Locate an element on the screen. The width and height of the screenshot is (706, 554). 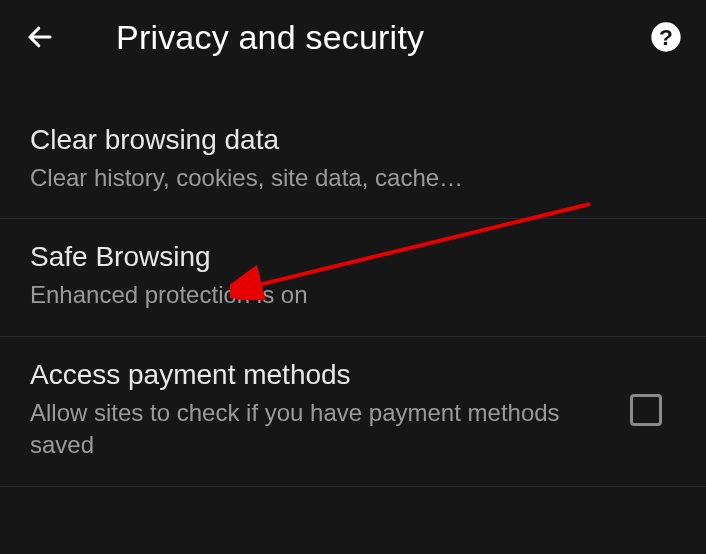
help-icon: ? is located at coordinates (666, 37).